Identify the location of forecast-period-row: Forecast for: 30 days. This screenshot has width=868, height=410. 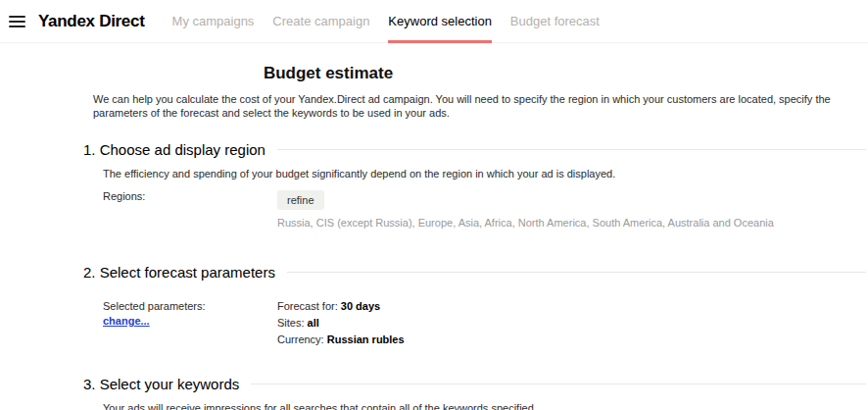
(341, 306).